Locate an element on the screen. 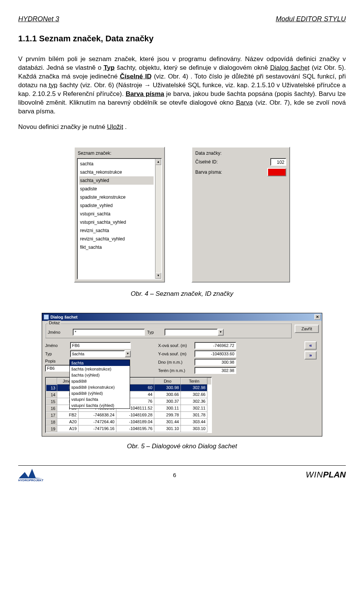 This screenshot has height=595, width=364. dno-input: 300.98 is located at coordinates (215, 362).